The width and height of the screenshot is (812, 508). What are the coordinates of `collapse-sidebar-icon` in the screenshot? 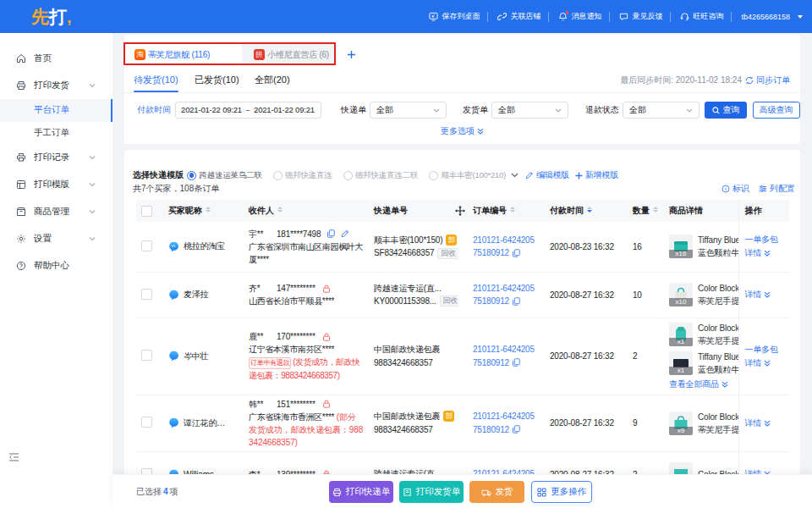 It's located at (14, 457).